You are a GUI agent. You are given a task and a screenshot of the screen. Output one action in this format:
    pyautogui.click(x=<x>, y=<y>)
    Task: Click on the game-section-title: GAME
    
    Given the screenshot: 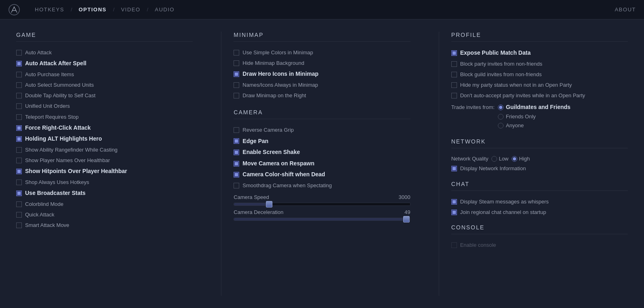 What is the action you would take?
    pyautogui.click(x=104, y=35)
    